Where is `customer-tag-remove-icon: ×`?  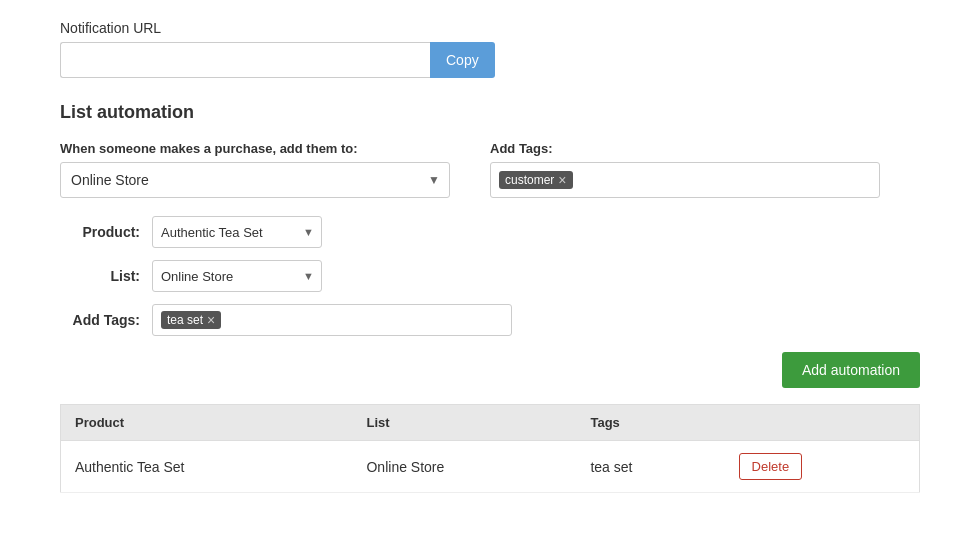
customer-tag-remove-icon: × is located at coordinates (562, 180).